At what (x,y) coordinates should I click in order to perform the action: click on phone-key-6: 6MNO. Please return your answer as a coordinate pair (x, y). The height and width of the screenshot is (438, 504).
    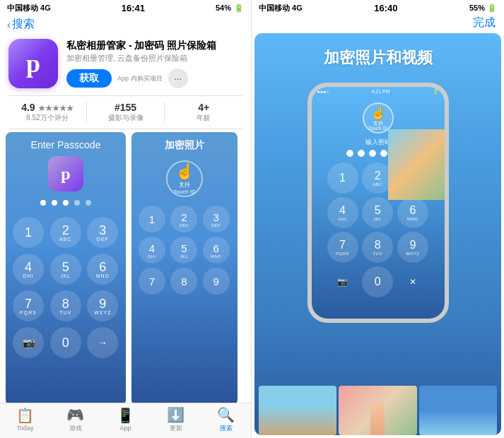
    Looking at the image, I should click on (413, 213).